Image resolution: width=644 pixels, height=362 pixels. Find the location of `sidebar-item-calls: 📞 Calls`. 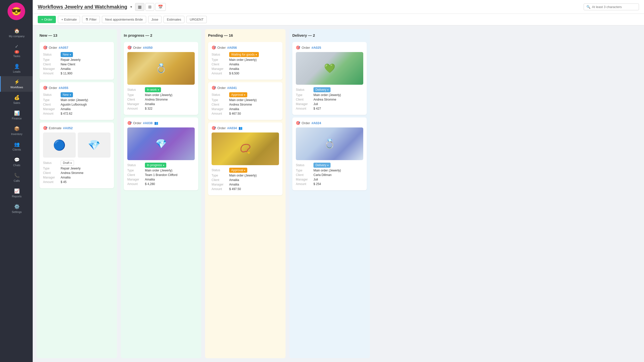

sidebar-item-calls: 📞 Calls is located at coordinates (16, 177).